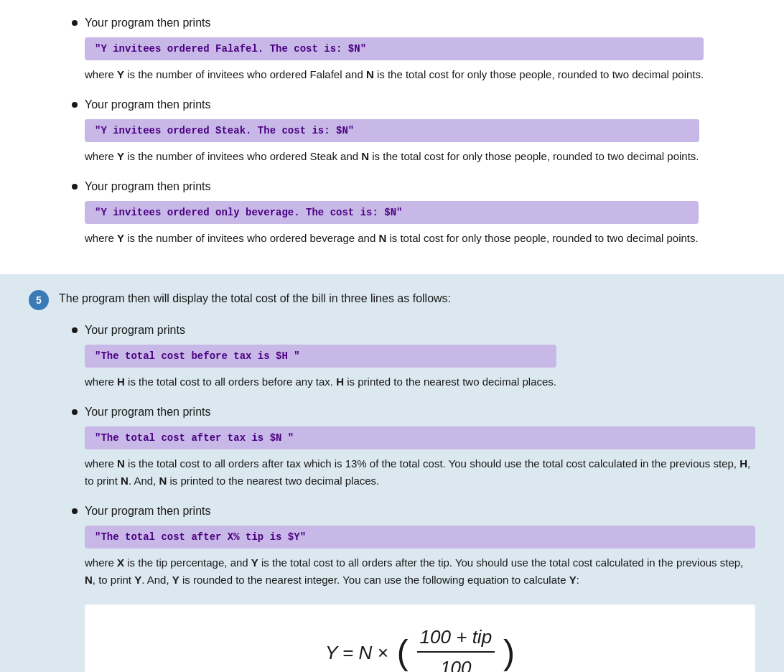 This screenshot has height=672, width=784. Describe the element at coordinates (456, 639) in the screenshot. I see `numerator: 100 + tip` at that location.